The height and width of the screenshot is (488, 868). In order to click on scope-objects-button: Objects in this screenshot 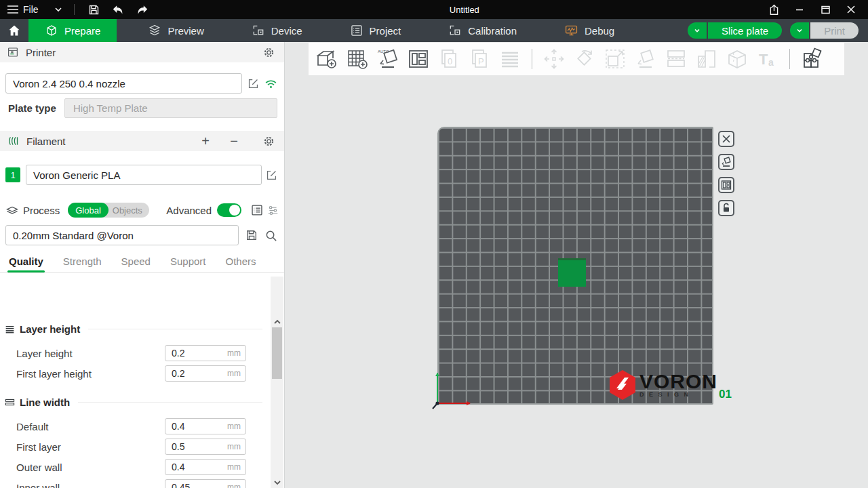, I will do `click(129, 210)`.